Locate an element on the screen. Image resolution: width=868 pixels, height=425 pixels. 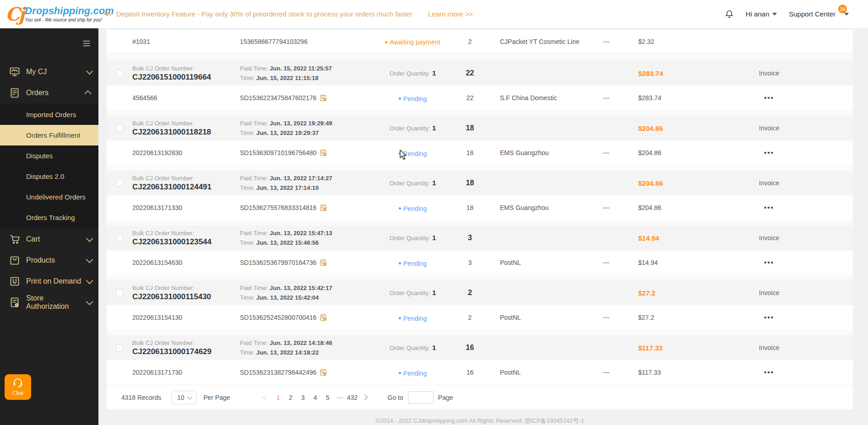
per-page-select: 10 is located at coordinates (184, 398).